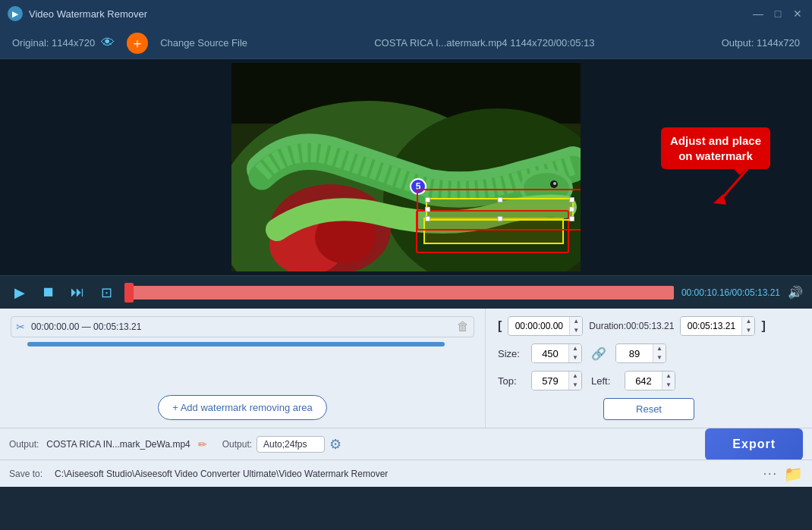  I want to click on height-input, so click(634, 353).